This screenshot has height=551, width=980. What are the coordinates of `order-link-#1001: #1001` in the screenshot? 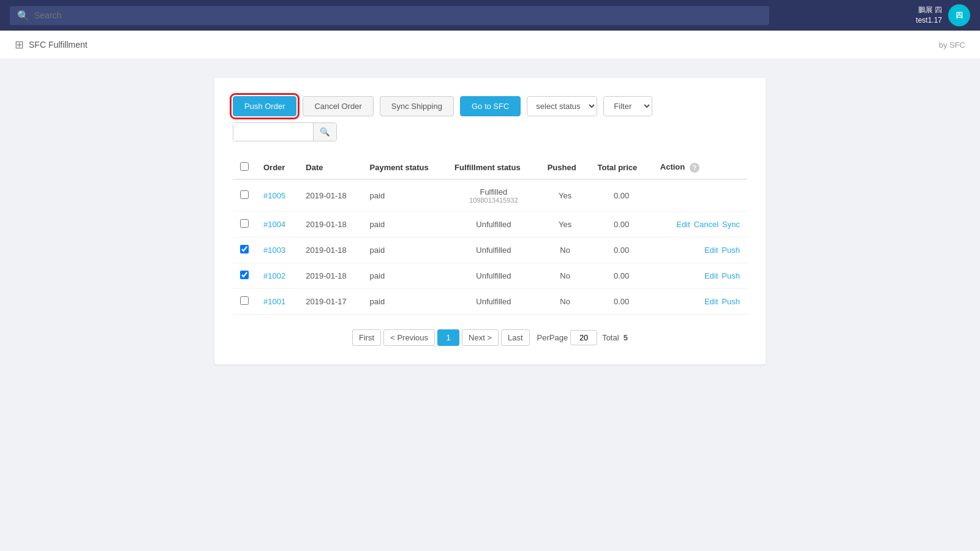 It's located at (274, 301).